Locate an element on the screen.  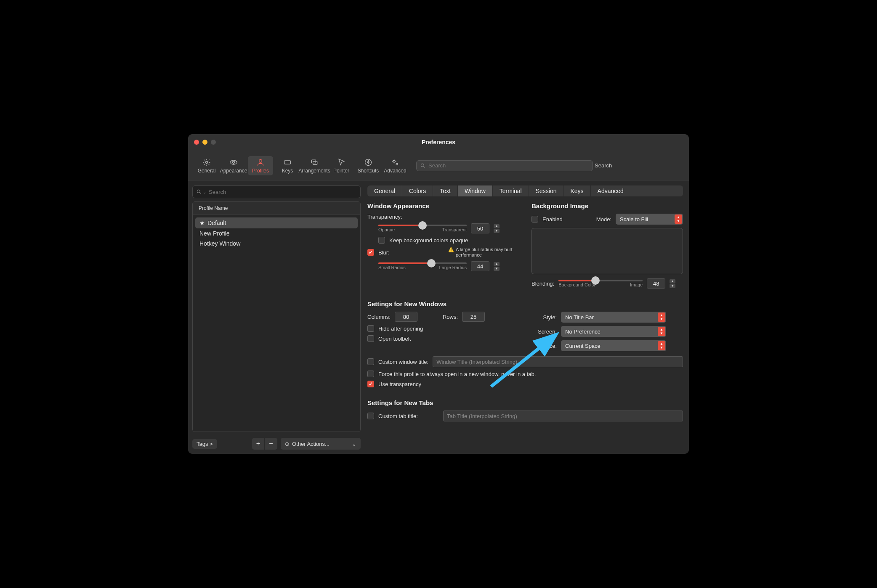
sidebar-search-input is located at coordinates (283, 192).